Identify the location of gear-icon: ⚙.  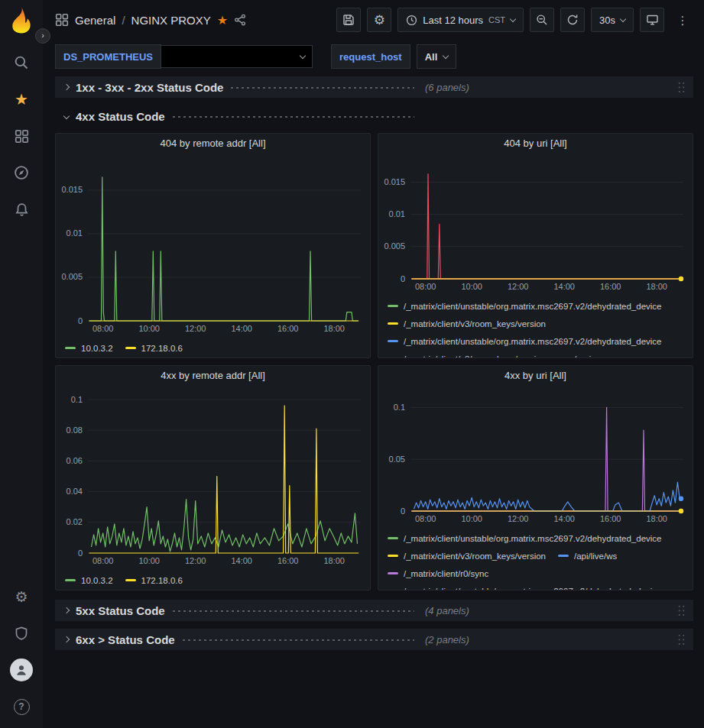
(21, 597).